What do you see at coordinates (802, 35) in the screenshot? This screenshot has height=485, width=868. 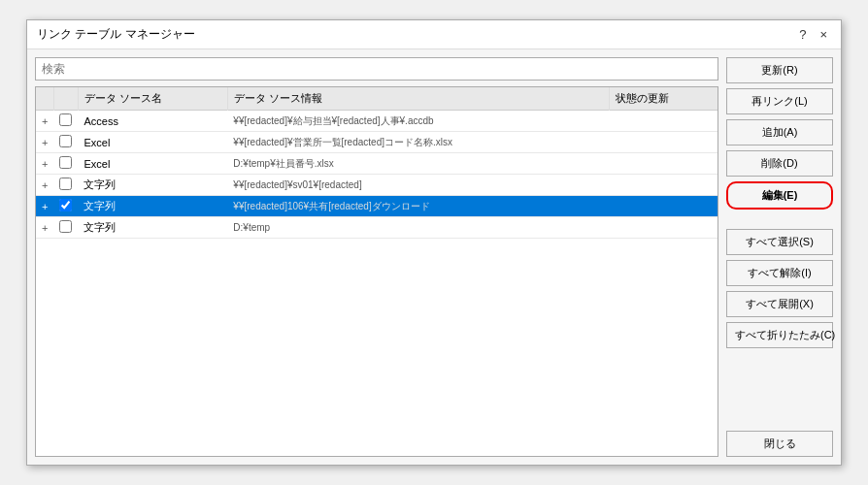 I see `help-button: ?` at bounding box center [802, 35].